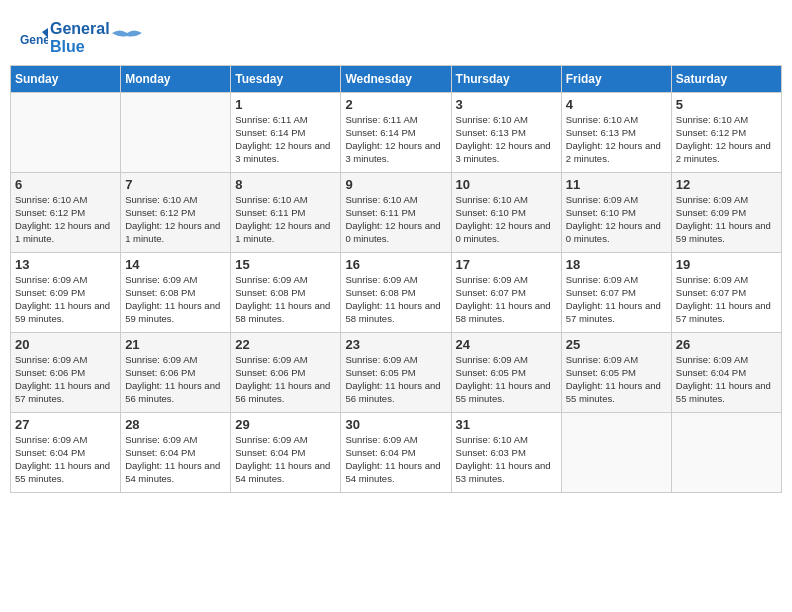 This screenshot has height=612, width=792. Describe the element at coordinates (616, 373) in the screenshot. I see `calendar-cell: 25Sunrise: 6:09 AM Sunset: 6:05 PM Dayli…` at that location.